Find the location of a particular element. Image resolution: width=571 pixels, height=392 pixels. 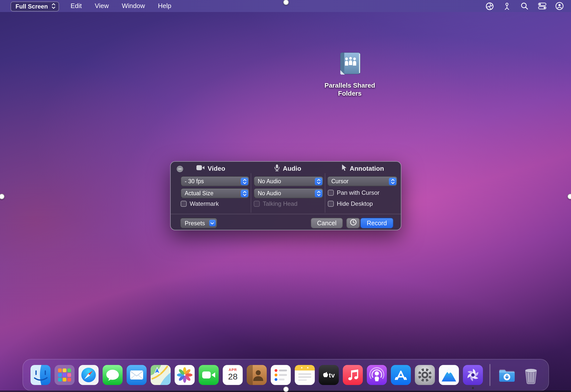

pan-with-cursor-label: Pan with Cursor is located at coordinates (358, 193).